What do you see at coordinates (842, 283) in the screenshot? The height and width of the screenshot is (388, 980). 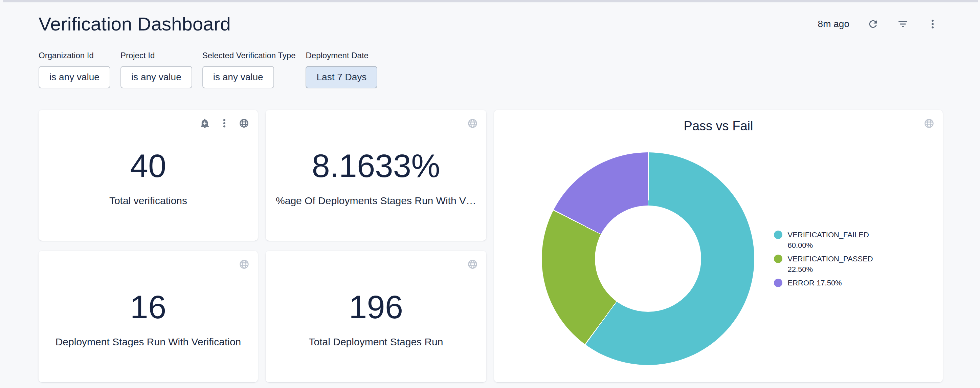 I see `legend-label: ERROR 17.50%` at bounding box center [842, 283].